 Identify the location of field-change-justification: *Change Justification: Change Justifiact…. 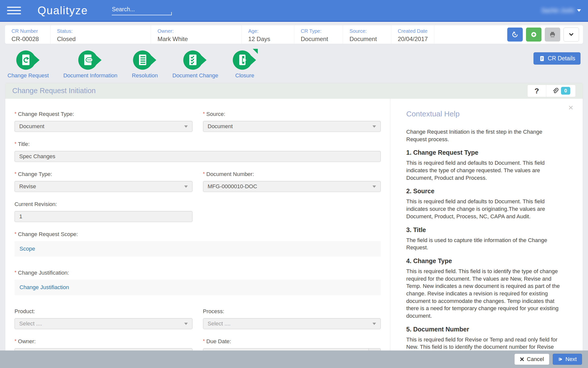
(198, 282).